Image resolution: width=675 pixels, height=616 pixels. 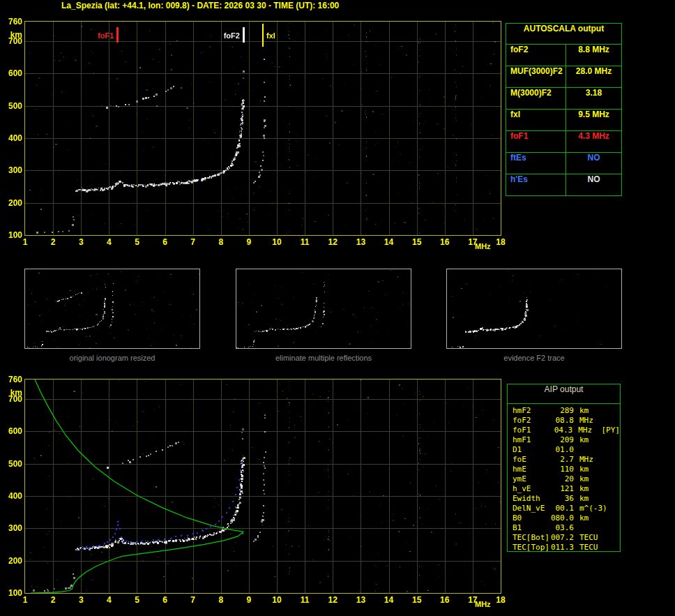 What do you see at coordinates (563, 479) in the screenshot?
I see `aip-table-body: hmF2289km foF208.8MHz foF104.3MHz[PY] hm…` at bounding box center [563, 479].